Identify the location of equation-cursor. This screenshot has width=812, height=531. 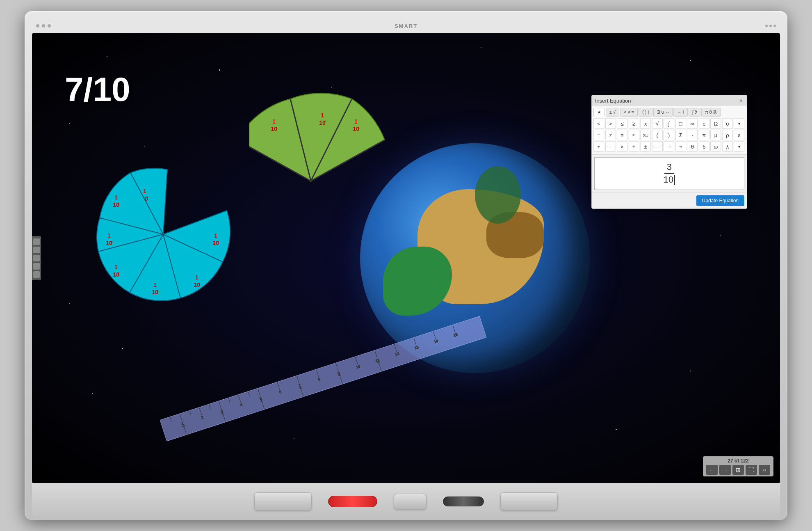
(675, 180).